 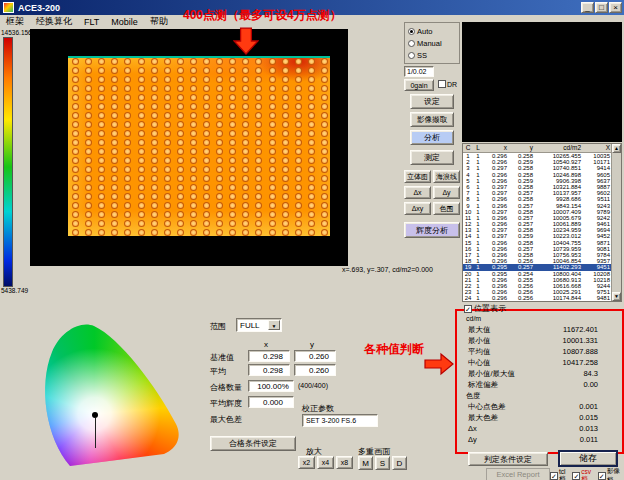 What do you see at coordinates (315, 356) in the screenshot?
I see `reference-y-field: 0.260` at bounding box center [315, 356].